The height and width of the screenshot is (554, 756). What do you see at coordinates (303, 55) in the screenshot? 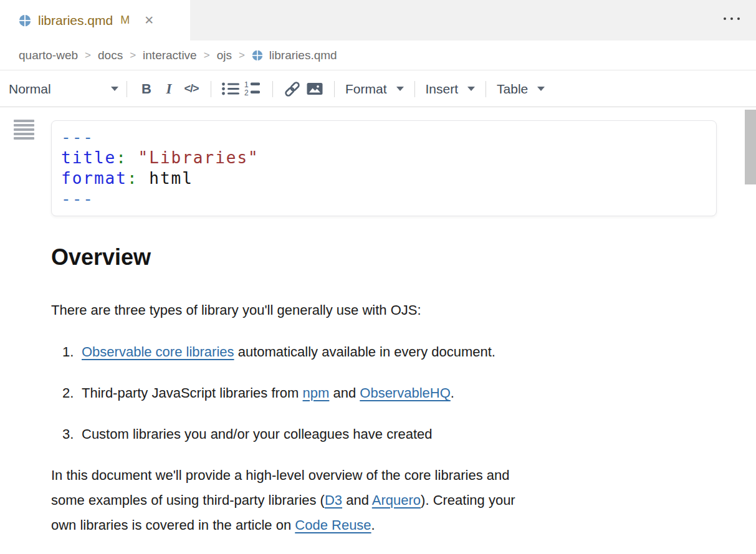
I see `breadcrumb-filename: libraries.qmd` at bounding box center [303, 55].